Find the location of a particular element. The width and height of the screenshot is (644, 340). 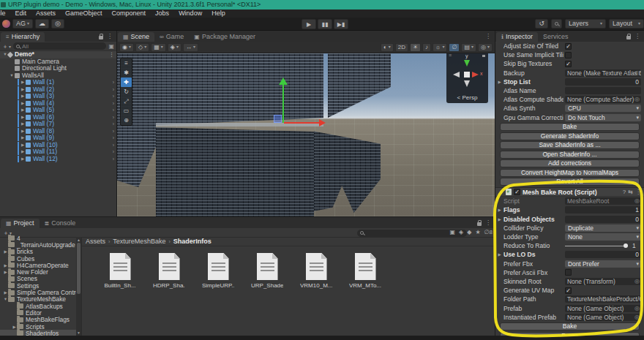

prefab-object-field: None (Game Object) is located at coordinates (603, 309).